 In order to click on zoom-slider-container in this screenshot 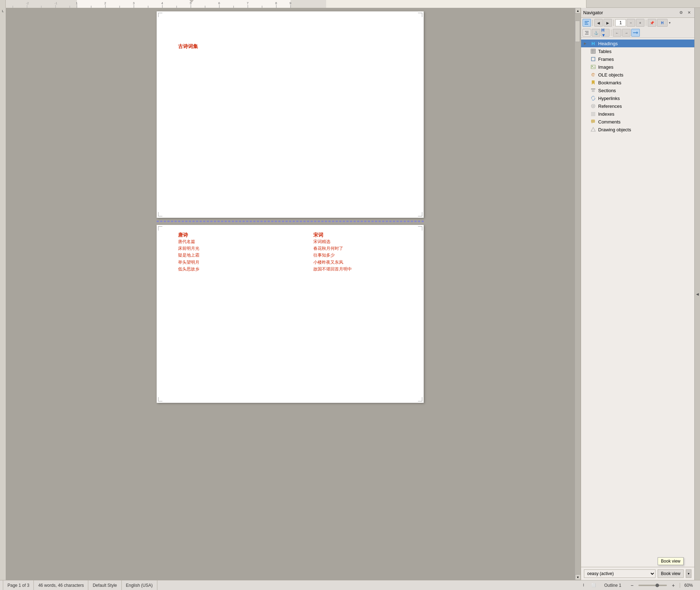, I will do `click(653, 585)`.